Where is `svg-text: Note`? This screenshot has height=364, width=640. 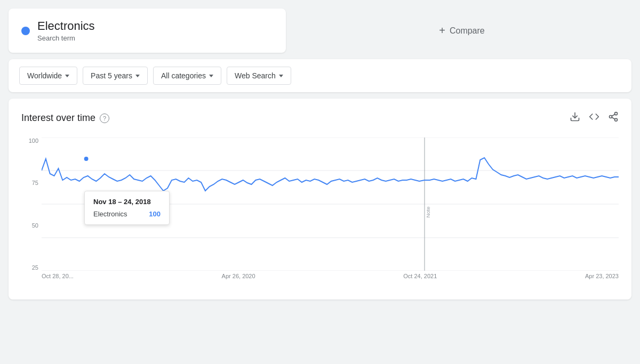
svg-text: Note is located at coordinates (428, 212).